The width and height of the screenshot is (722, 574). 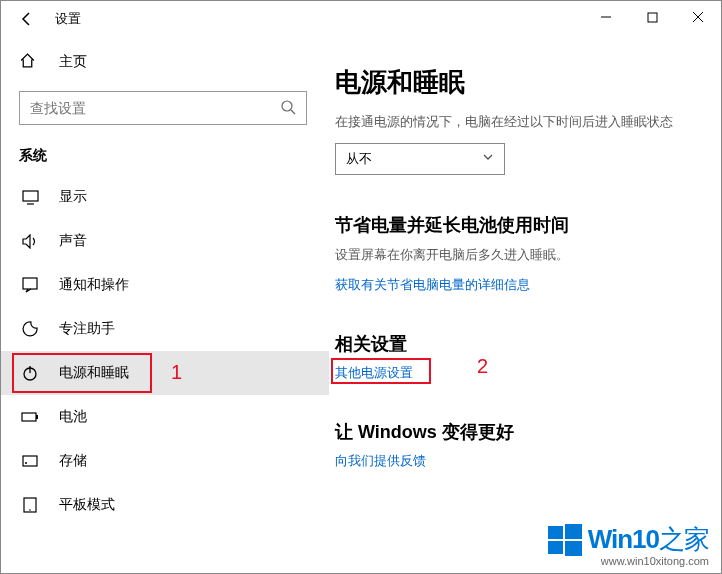 I want to click on better-heading: 让 Windows 变得更好, so click(x=513, y=432).